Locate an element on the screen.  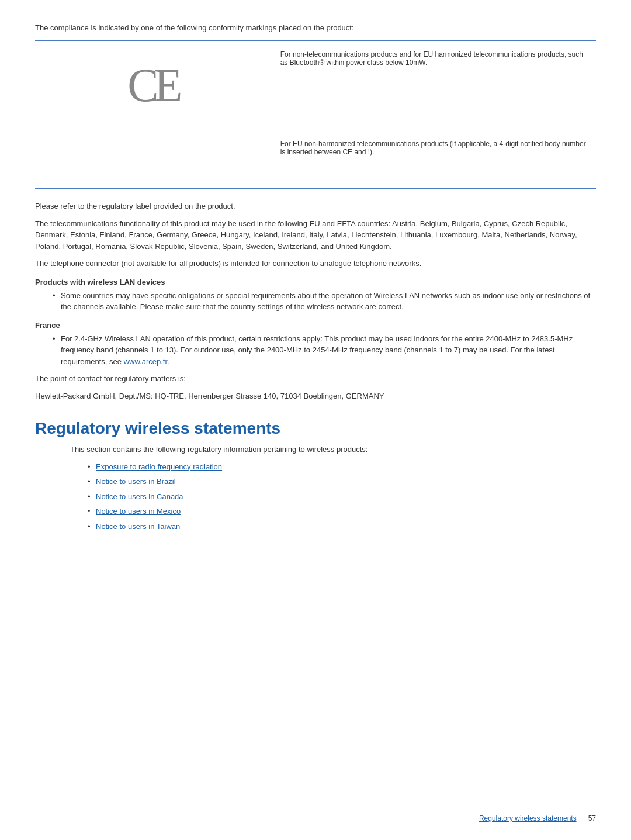
link-taiwan: Notice to users in Taiwan is located at coordinates (138, 526).